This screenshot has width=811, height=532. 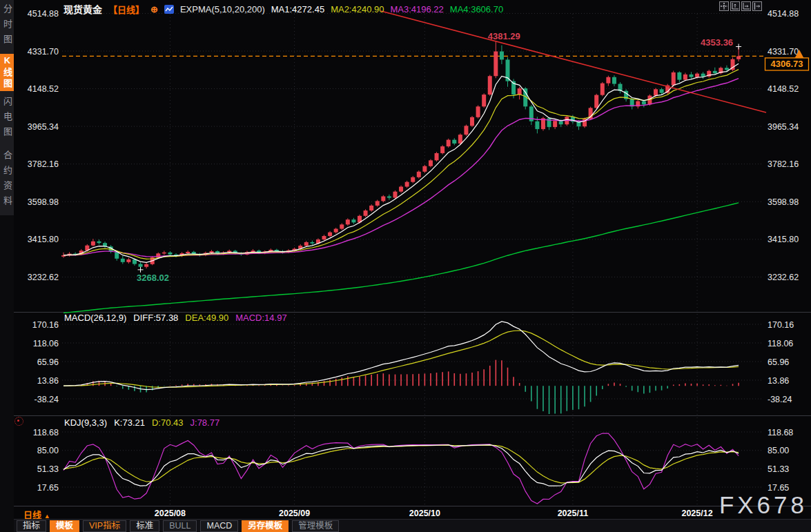 I want to click on k-line, so click(x=401, y=466).